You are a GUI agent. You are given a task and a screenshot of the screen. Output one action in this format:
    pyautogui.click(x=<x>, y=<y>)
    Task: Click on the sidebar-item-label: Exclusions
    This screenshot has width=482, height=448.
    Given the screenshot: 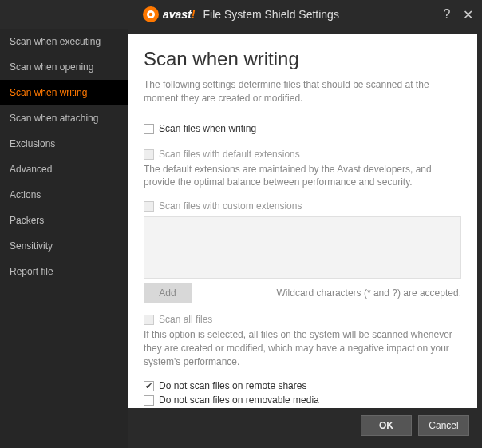 What is the action you would take?
    pyautogui.click(x=32, y=144)
    